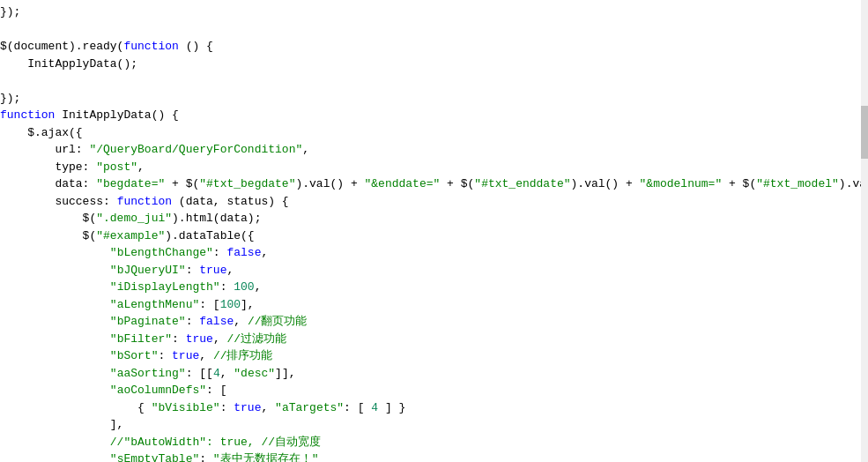 This screenshot has width=868, height=462. What do you see at coordinates (434, 236) in the screenshot?
I see `code-line-14: $("#example").dataTable({` at bounding box center [434, 236].